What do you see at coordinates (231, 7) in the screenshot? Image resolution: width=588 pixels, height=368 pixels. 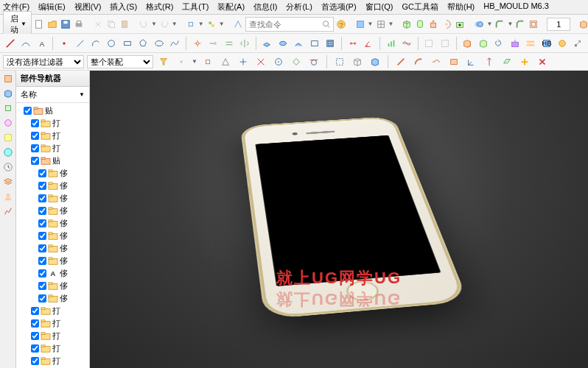 I see `menu-item: 装配(A)` at bounding box center [231, 7].